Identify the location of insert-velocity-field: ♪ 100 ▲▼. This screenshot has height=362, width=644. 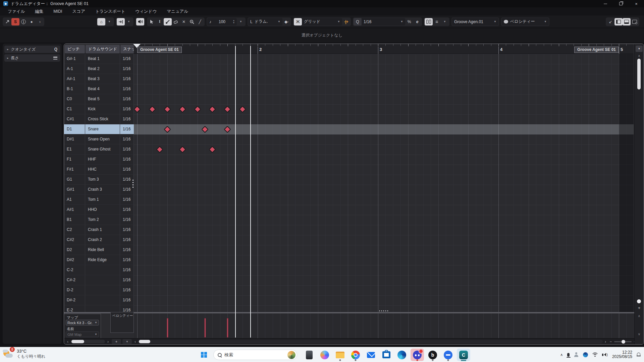
(222, 22).